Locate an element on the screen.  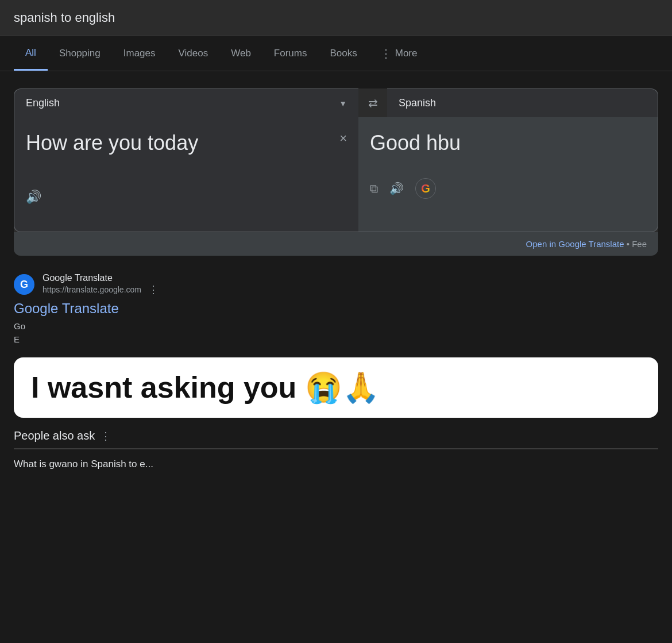
search-query: spanish to english is located at coordinates (64, 17).